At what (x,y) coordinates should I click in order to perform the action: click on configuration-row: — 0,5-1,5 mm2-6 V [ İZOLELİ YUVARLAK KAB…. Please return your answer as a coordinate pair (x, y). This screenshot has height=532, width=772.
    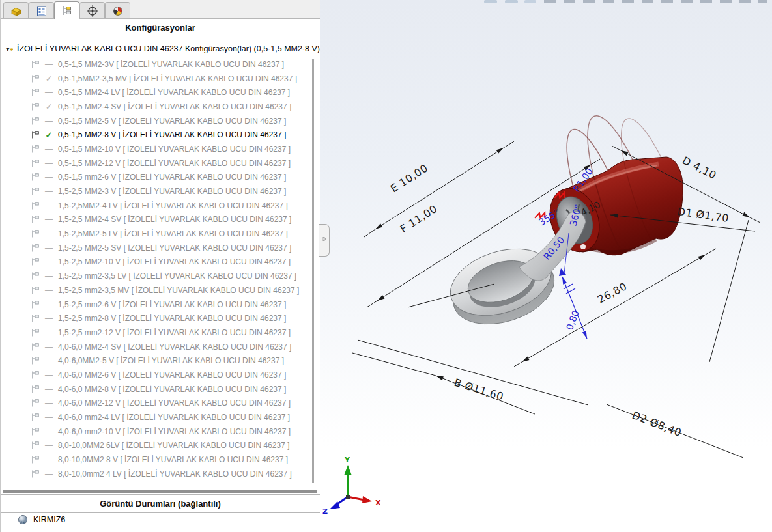
    Looking at the image, I should click on (160, 178).